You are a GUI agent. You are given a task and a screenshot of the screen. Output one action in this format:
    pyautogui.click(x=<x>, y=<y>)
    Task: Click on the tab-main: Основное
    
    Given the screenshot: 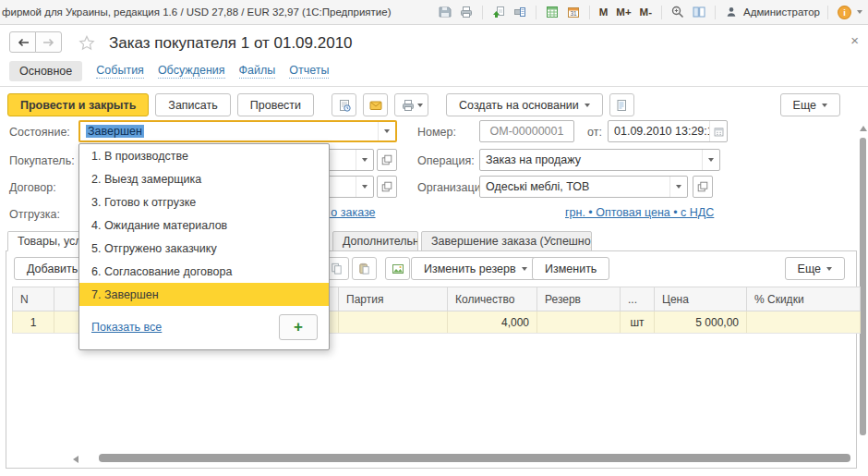 What is the action you would take?
    pyautogui.click(x=46, y=71)
    